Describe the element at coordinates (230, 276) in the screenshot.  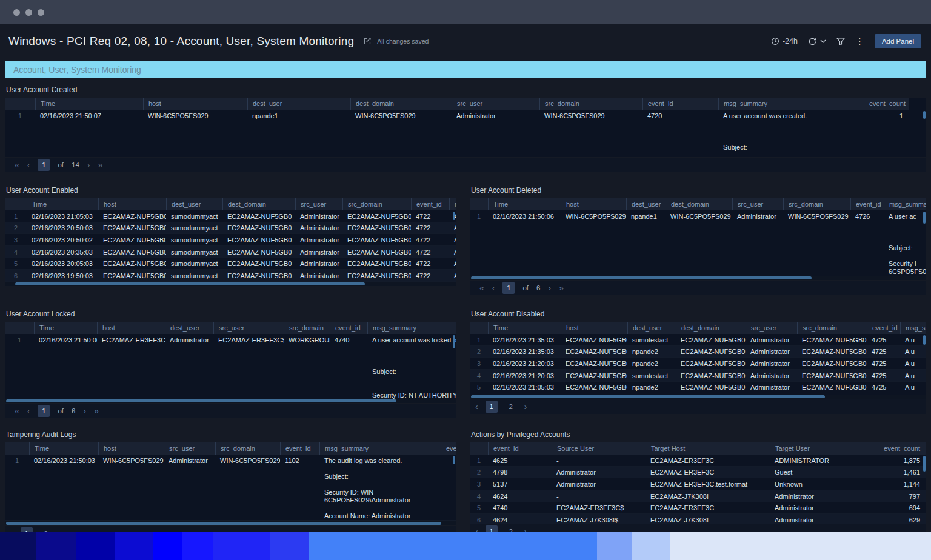
I see `table-row: 602/16/2023 19:50:03EC2AMAZ-NUF5GB0sumod…` at that location.